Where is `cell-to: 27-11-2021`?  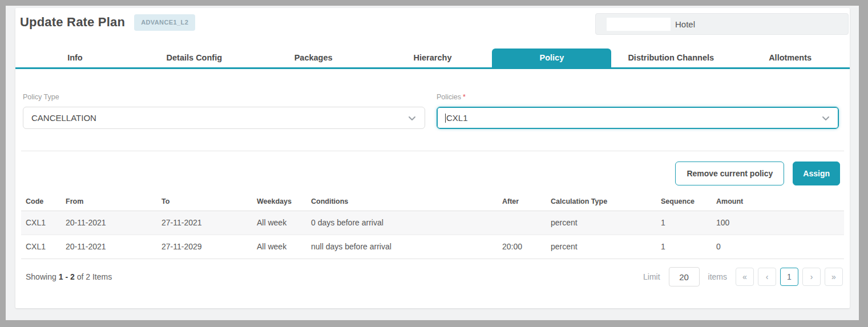 cell-to: 27-11-2021 is located at coordinates (204, 223).